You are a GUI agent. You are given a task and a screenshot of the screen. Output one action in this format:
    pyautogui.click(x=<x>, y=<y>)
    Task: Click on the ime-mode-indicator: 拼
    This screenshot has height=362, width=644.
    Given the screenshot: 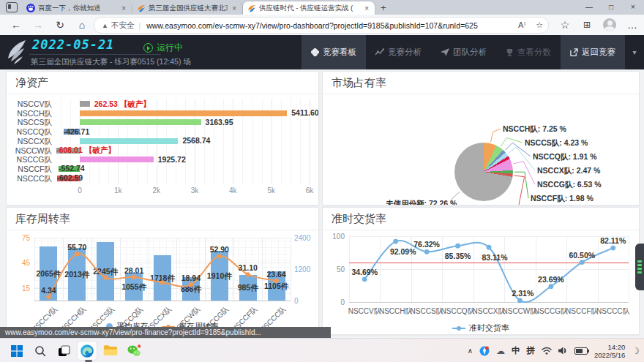 What is the action you would take?
    pyautogui.click(x=531, y=351)
    